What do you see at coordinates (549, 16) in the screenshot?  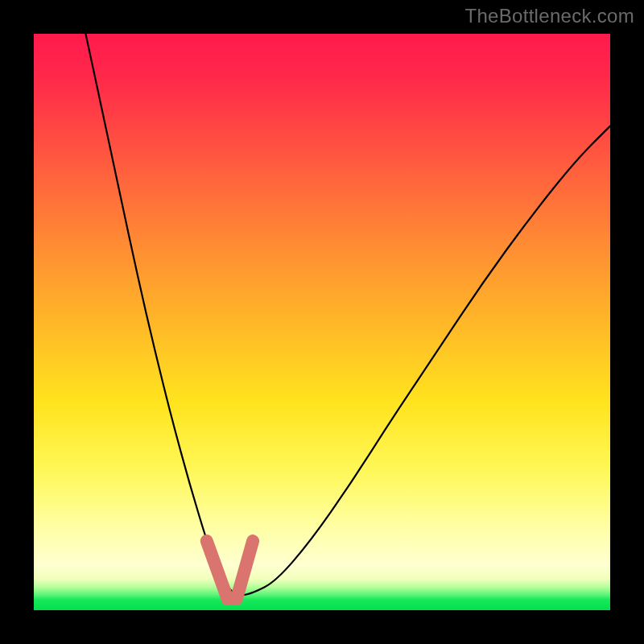 I see `watermark-text: TheBottleneck.com` at bounding box center [549, 16].